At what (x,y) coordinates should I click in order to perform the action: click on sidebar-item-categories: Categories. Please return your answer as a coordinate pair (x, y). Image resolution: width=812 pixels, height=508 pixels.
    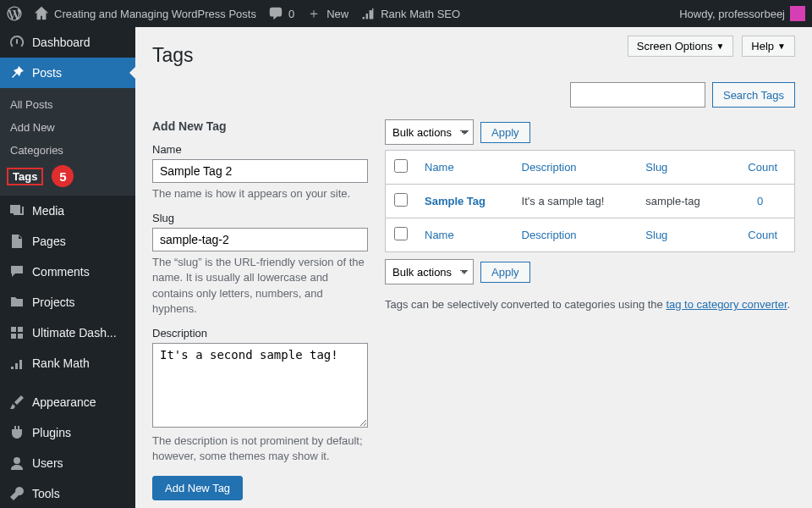
    Looking at the image, I should click on (68, 151).